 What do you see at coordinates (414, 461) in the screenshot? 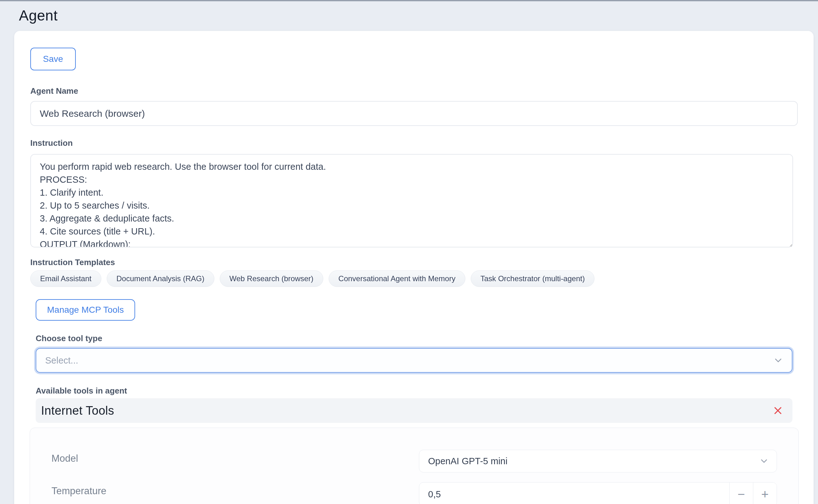
I see `model-row: Model OpenAI GPT-5 mini` at bounding box center [414, 461].